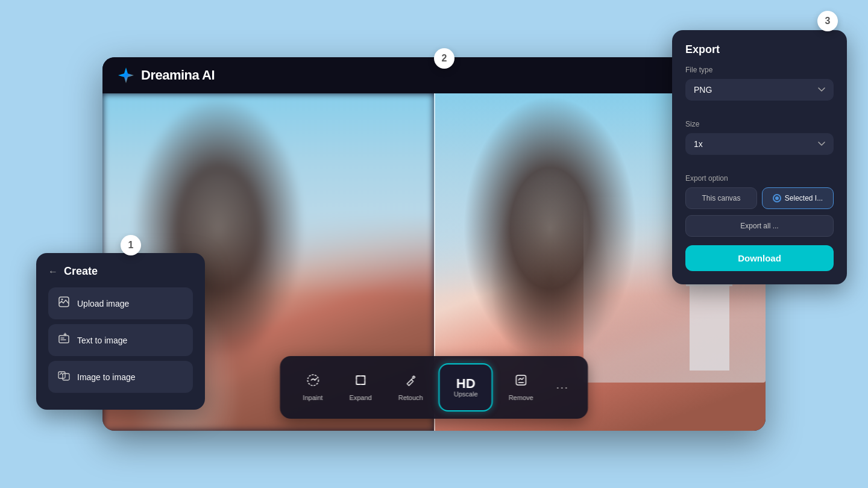  I want to click on logo-area: Dreamina AI, so click(166, 75).